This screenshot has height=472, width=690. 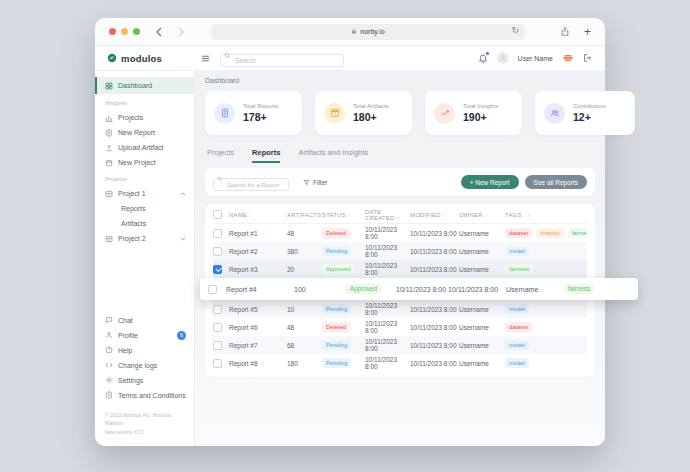 What do you see at coordinates (588, 58) in the screenshot?
I see `logout-icon` at bounding box center [588, 58].